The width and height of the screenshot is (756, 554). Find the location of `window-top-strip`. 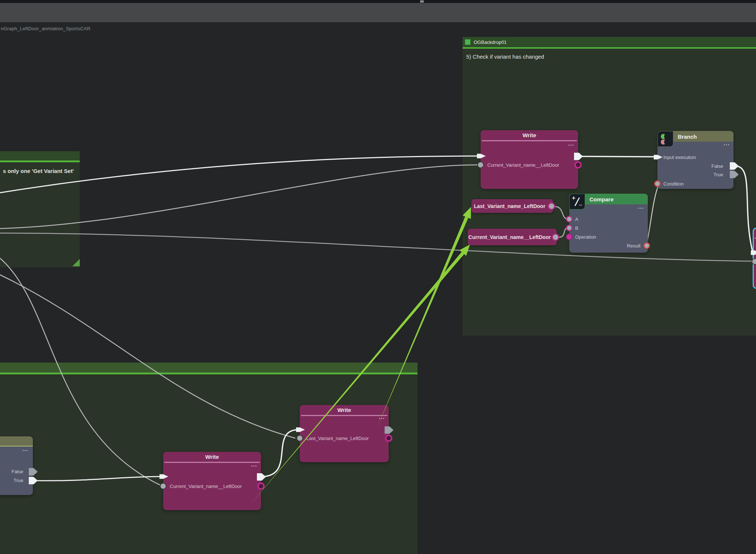

window-top-strip is located at coordinates (378, 1).